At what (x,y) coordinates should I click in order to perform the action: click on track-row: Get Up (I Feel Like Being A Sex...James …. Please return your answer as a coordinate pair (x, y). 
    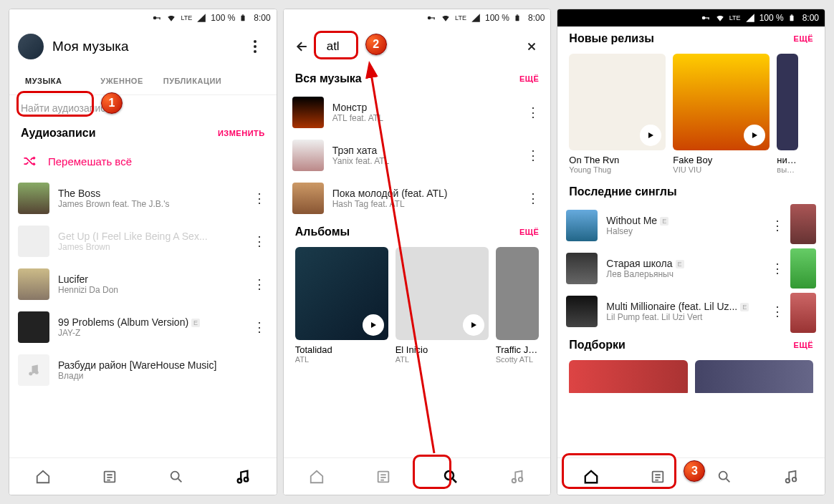
    Looking at the image, I should click on (143, 241).